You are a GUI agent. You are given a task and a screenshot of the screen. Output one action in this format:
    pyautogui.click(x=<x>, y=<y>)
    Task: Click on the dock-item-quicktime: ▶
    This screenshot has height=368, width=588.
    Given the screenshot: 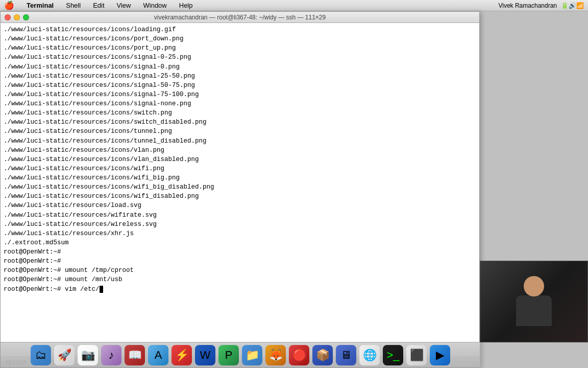 What is the action you would take?
    pyautogui.click(x=440, y=355)
    